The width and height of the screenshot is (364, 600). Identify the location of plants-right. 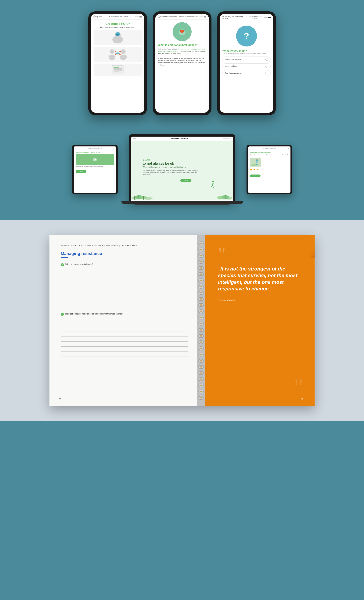
(218, 192).